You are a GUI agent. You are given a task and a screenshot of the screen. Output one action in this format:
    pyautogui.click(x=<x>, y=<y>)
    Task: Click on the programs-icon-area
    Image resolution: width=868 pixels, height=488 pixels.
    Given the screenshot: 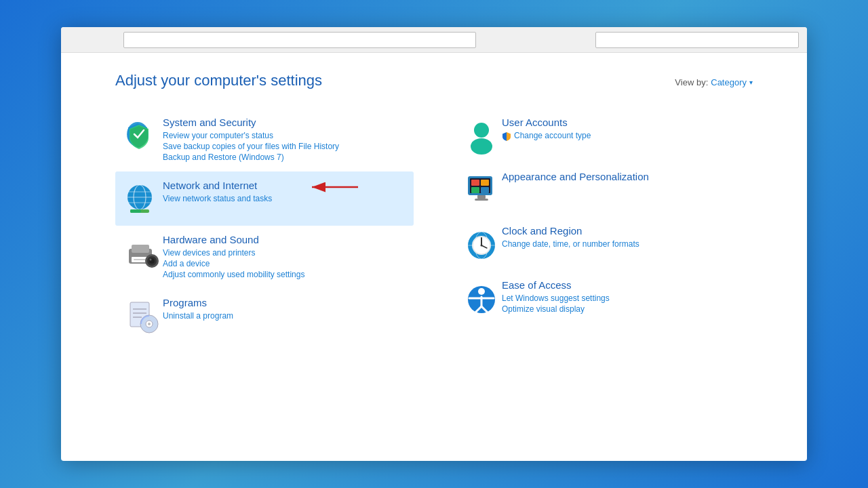 What is the action you would take?
    pyautogui.click(x=142, y=315)
    